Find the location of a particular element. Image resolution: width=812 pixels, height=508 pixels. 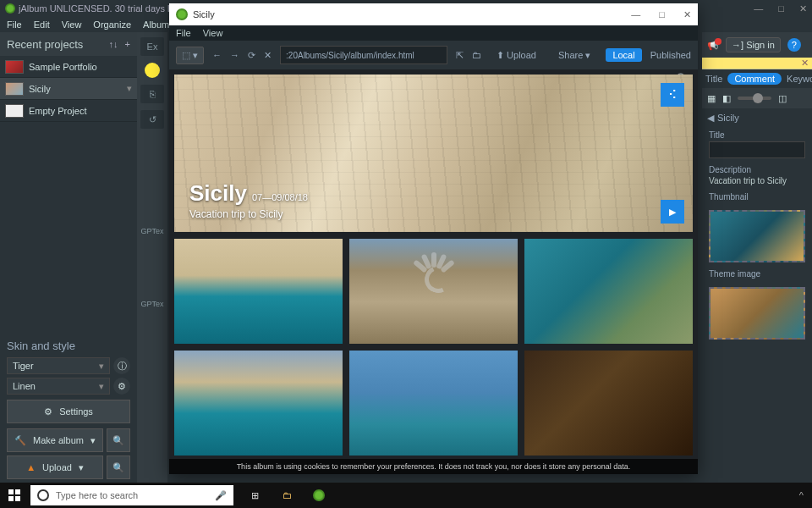

preview-menu-view: View is located at coordinates (213, 33).